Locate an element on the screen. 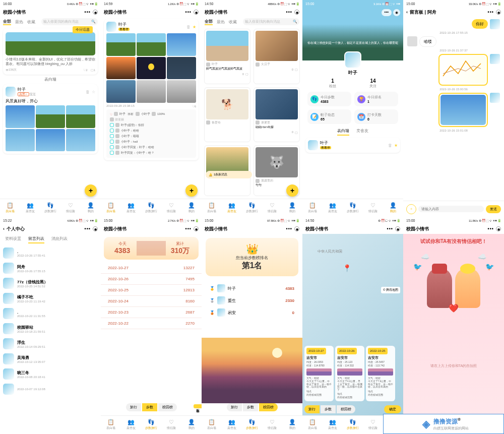  comment-item: 小叶子：嘻嘻 is located at coordinates (151, 136).